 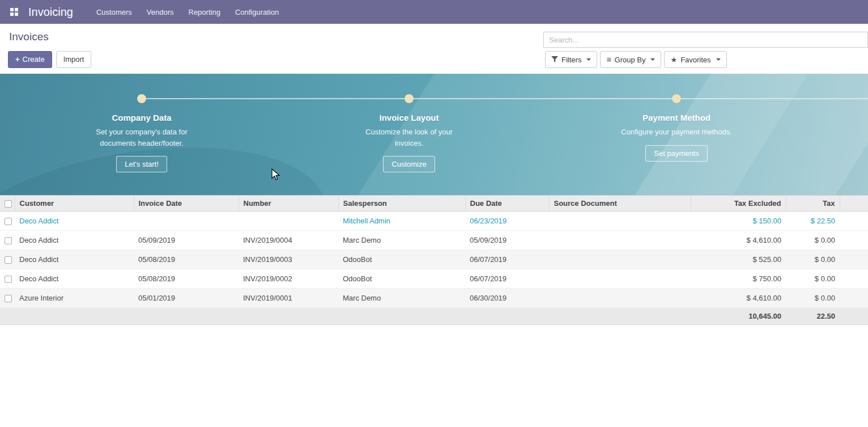 What do you see at coordinates (434, 240) in the screenshot?
I see `invoice-row: Deco Addict 05/09/2019 INV/2019/0004 Mar…` at bounding box center [434, 240].